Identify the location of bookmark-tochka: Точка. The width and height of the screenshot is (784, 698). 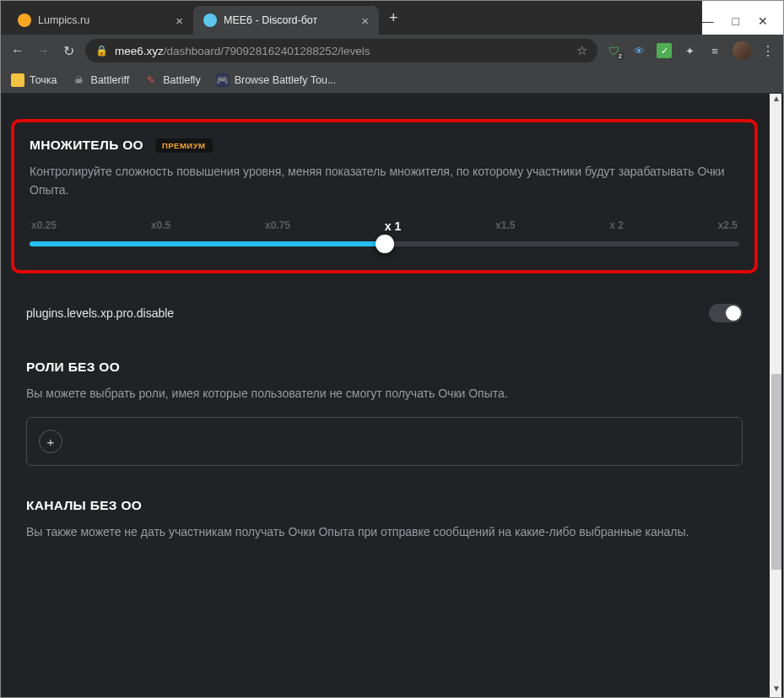
(34, 80).